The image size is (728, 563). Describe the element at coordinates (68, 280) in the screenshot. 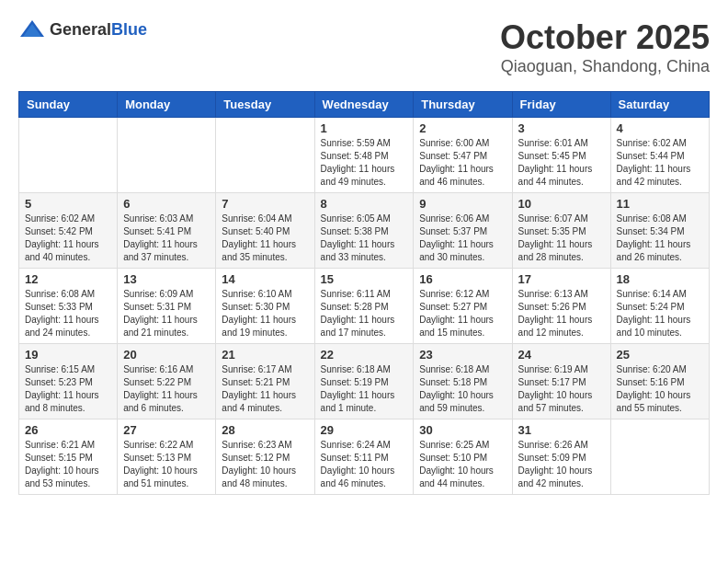

I see `day-number: 12` at that location.